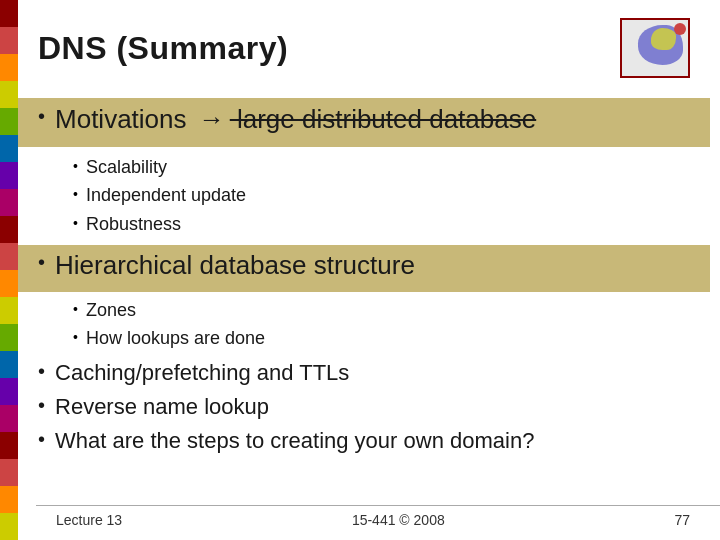 The width and height of the screenshot is (720, 540). What do you see at coordinates (382, 224) in the screenshot?
I see `sub-bullet-robustness: • Robustness` at bounding box center [382, 224].